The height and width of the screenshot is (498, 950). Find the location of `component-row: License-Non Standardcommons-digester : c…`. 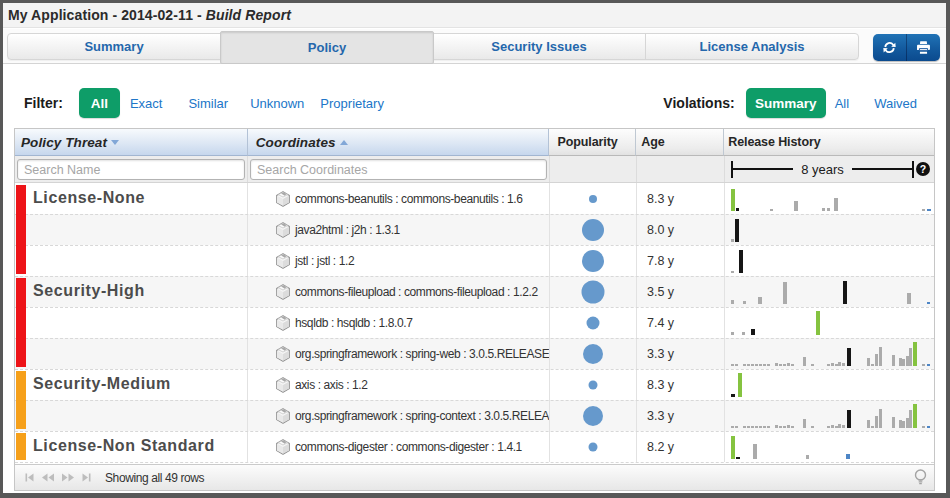

component-row: License-Non Standardcommons-digester : c… is located at coordinates (474, 446).